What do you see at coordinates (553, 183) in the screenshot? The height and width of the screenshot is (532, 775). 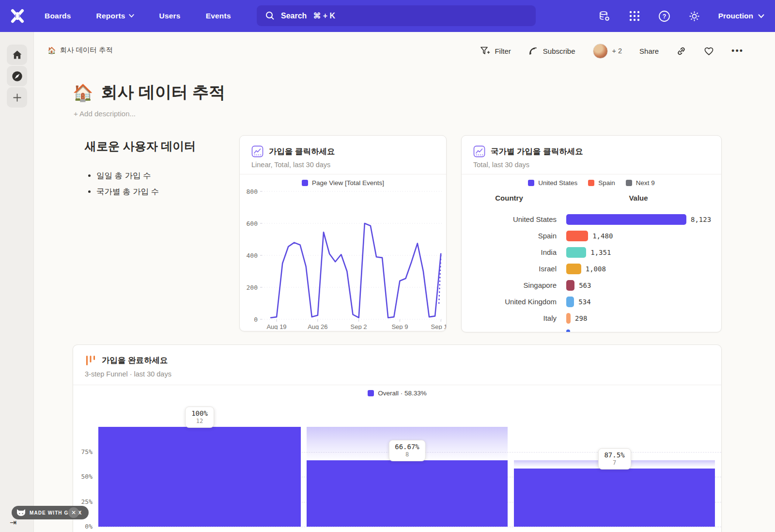 I see `legend-item: United States` at bounding box center [553, 183].